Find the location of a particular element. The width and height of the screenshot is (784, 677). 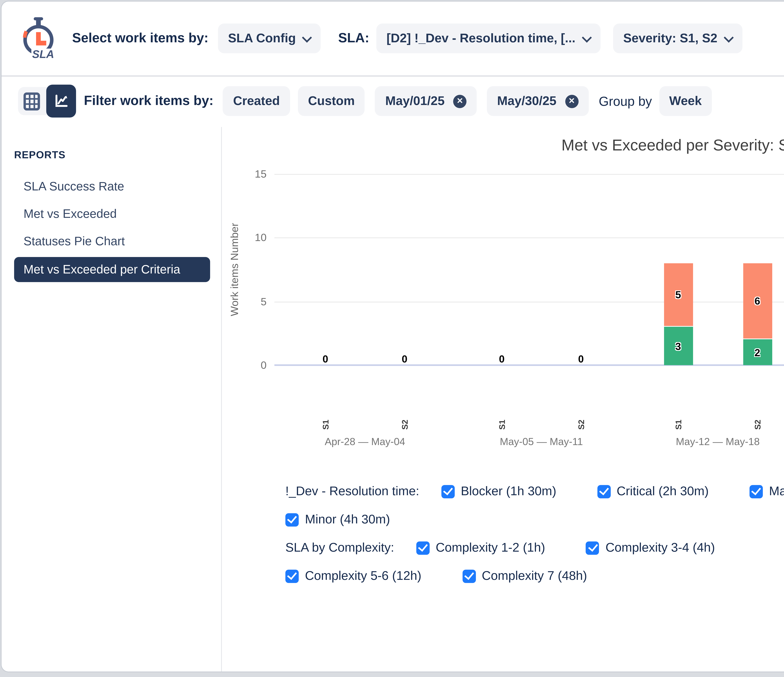

filter-group-label: !_Dev - Resolution time: is located at coordinates (352, 491).